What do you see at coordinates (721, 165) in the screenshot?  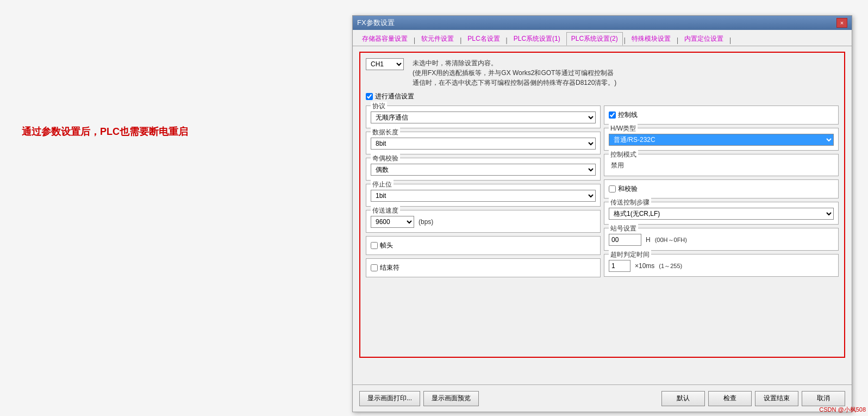 I see `control-mode-group: 控制模式 禁用` at bounding box center [721, 165].